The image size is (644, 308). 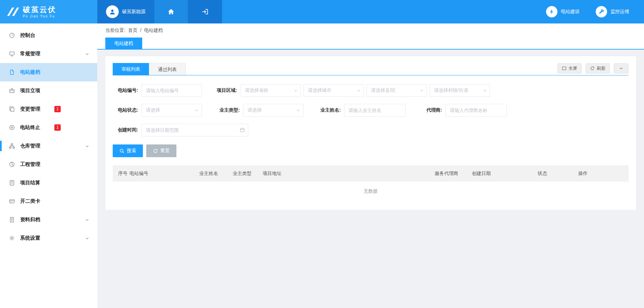 I want to click on sidebar-item-open-card: 开二类卡, so click(x=49, y=201).